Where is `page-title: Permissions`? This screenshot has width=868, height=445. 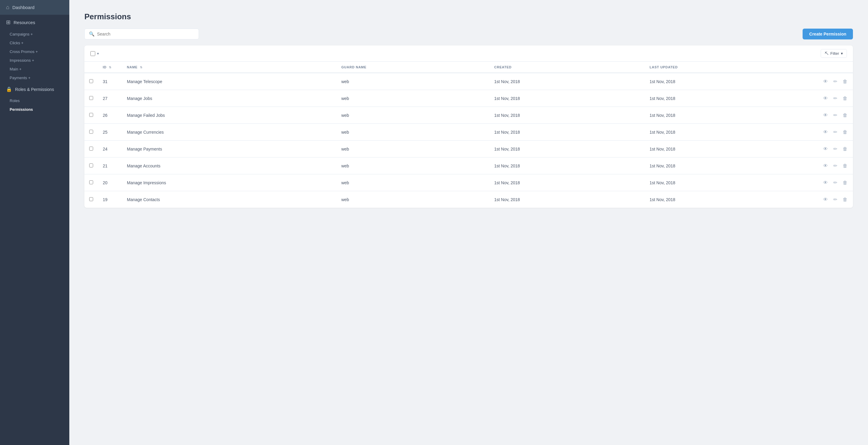 page-title: Permissions is located at coordinates (468, 17).